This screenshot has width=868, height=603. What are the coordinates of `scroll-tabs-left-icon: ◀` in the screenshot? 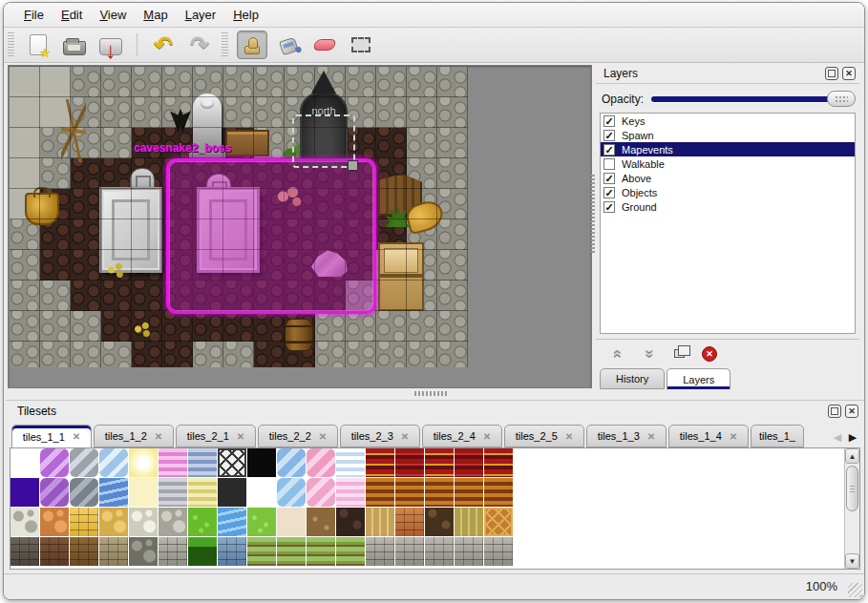 It's located at (837, 437).